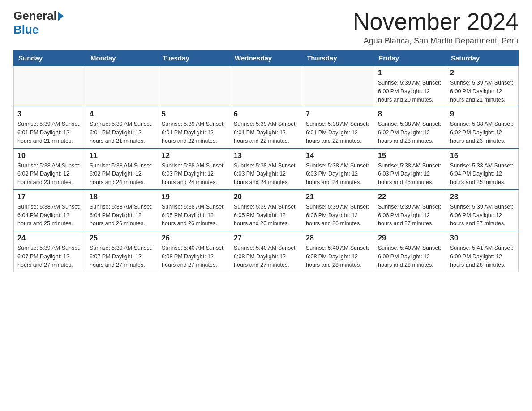  Describe the element at coordinates (50, 238) in the screenshot. I see `day-number: 24` at that location.